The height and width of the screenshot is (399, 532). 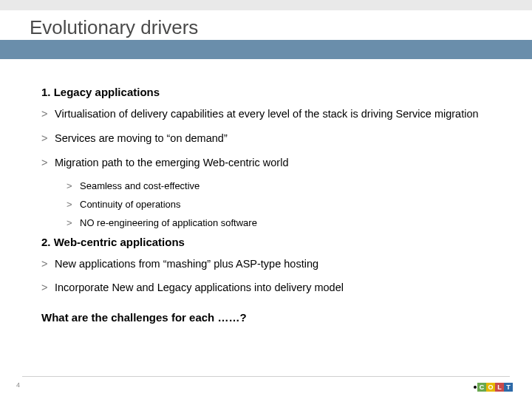 What do you see at coordinates (272, 242) in the screenshot?
I see `section-heading-2: 2. Web-centric applications` at bounding box center [272, 242].